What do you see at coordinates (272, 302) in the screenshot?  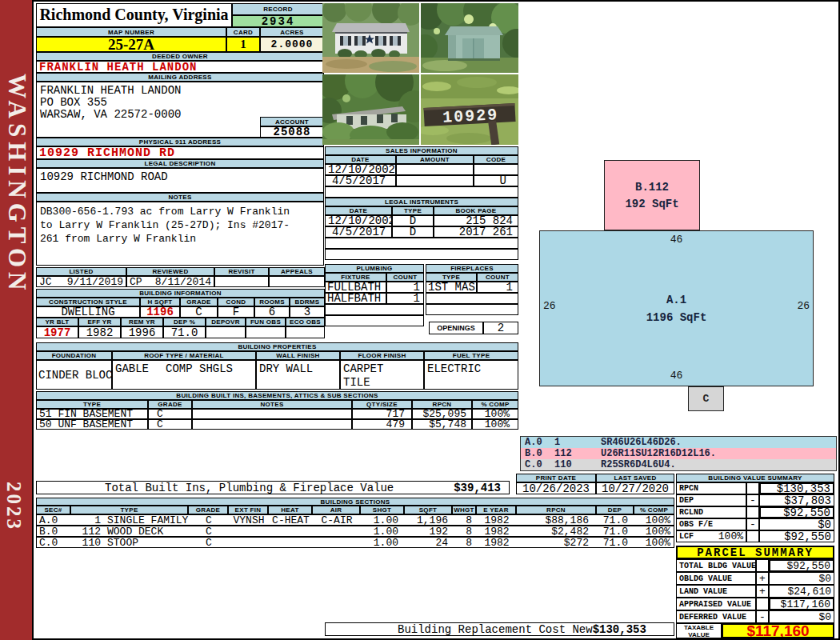 I see `rooms-label: ROOMS` at bounding box center [272, 302].